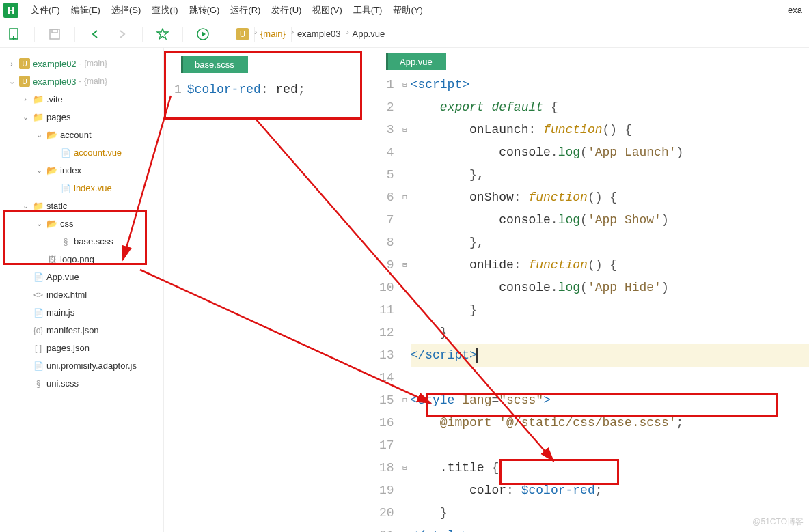  I want to click on tree-item: ⌄📁pages, so click(82, 117).